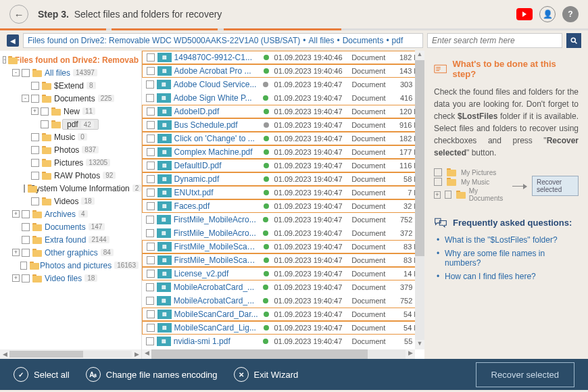 Image resolution: width=588 pixels, height=392 pixels. Describe the element at coordinates (278, 354) in the screenshot. I see `file-scroll-horizontal: ◀▶` at that location.